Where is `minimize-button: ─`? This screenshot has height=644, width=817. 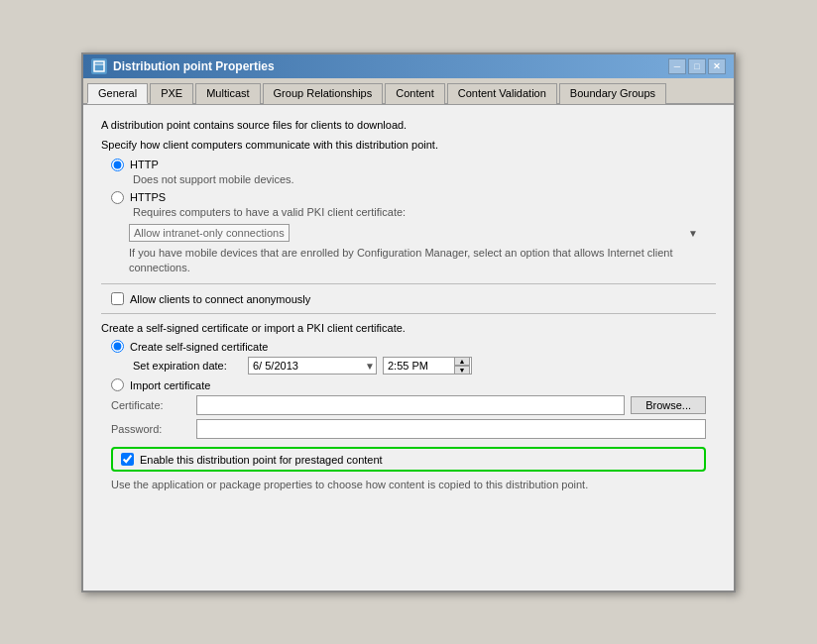 minimize-button: ─ is located at coordinates (677, 66).